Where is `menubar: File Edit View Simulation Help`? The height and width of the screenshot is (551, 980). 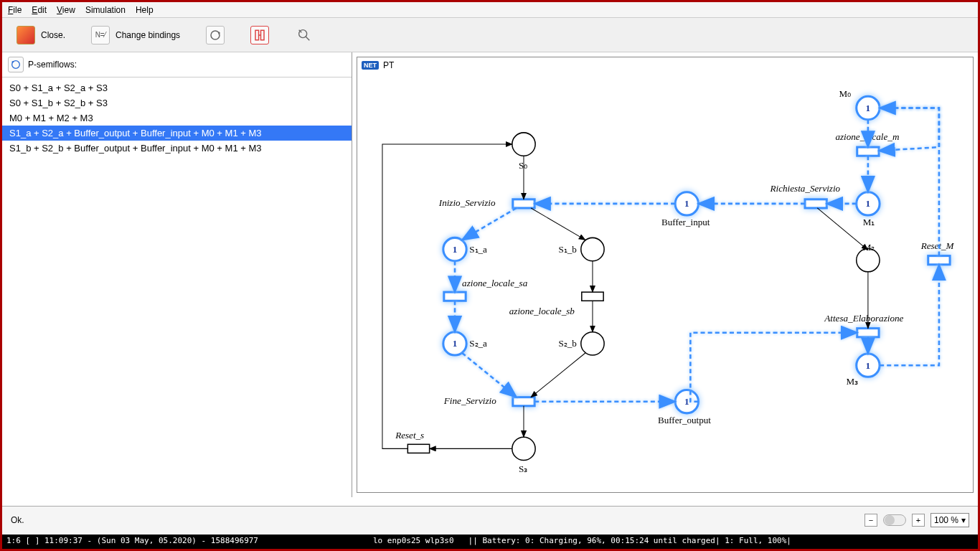 menubar: File Edit View Simulation Help is located at coordinates (490, 10).